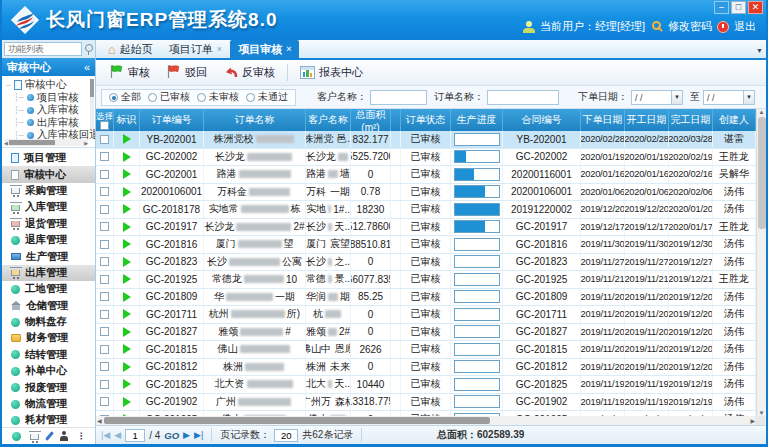 The image size is (768, 447). I want to click on sidebar-item-工地管理: 工地管理, so click(48, 289).